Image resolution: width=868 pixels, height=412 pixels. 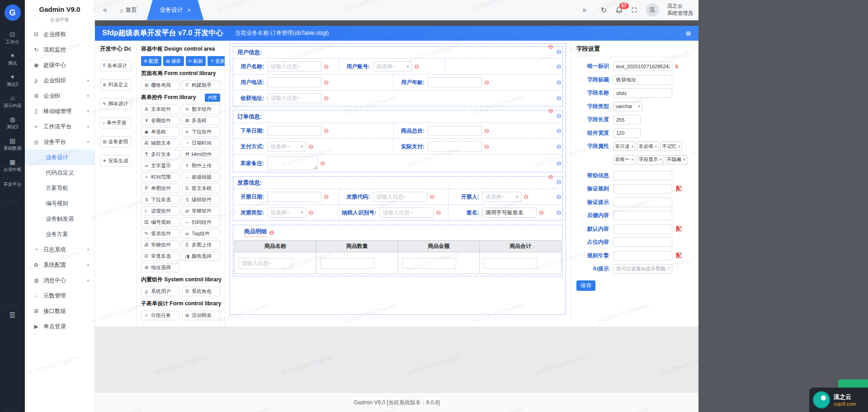 I want to click on field-invoice-type-select: 请选择~▾, so click(x=287, y=213).